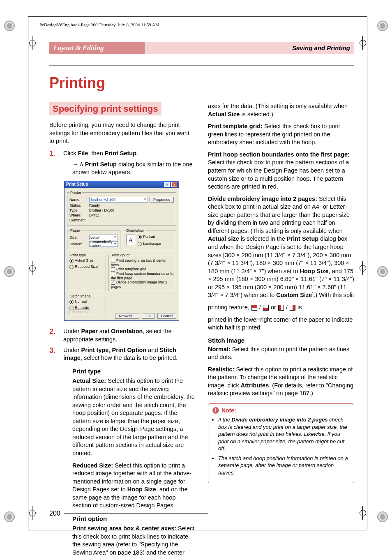  I want to click on stitch-image-group: Stitch image Normal Realistic Attributes, so click(86, 306).